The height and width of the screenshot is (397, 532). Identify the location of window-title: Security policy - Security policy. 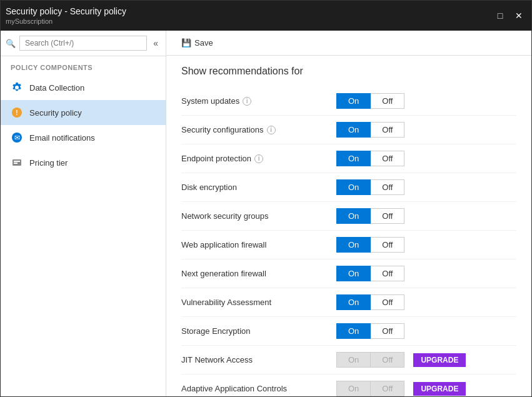
(66, 11).